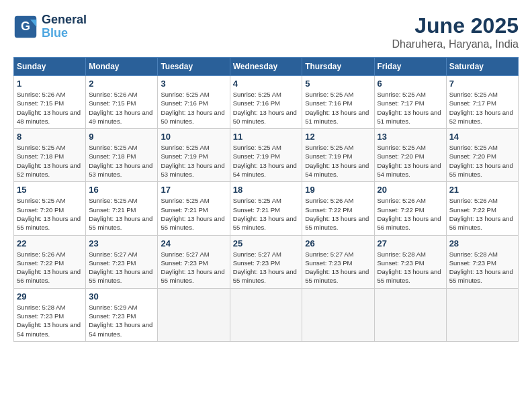 The width and height of the screenshot is (532, 411). Describe the element at coordinates (266, 102) in the screenshot. I see `calendar-week-1: 1Sunrise: 5:26 AM Sunset: 7:15 PM Daylig…` at that location.